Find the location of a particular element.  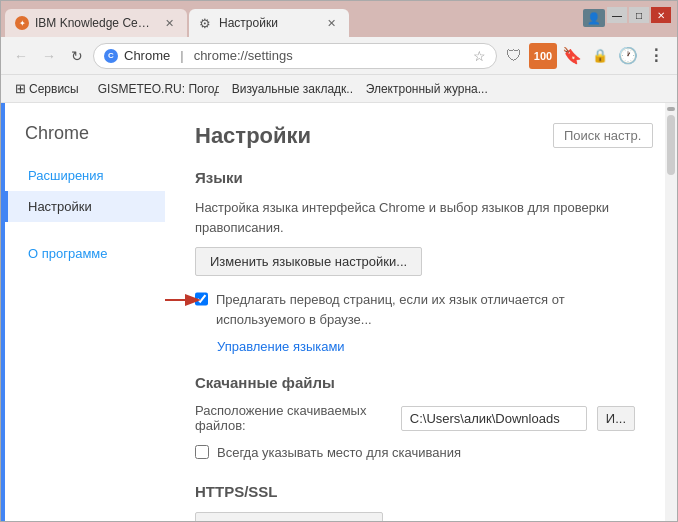

bookmark-visual-label: Визуальные закладк... is located at coordinates (292, 89).